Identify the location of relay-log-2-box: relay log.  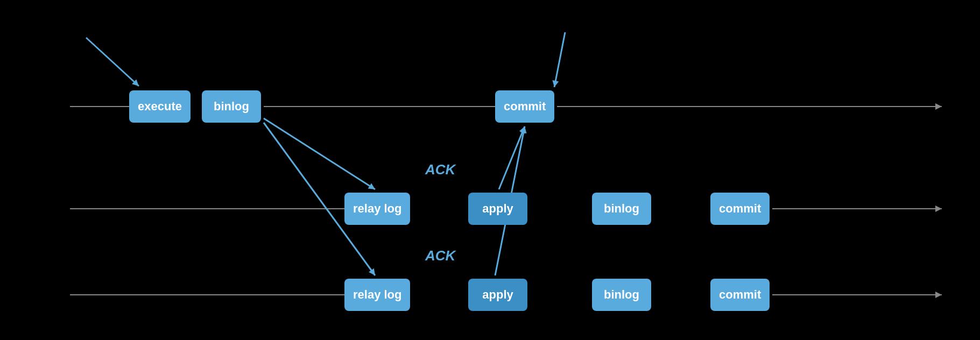
(377, 295).